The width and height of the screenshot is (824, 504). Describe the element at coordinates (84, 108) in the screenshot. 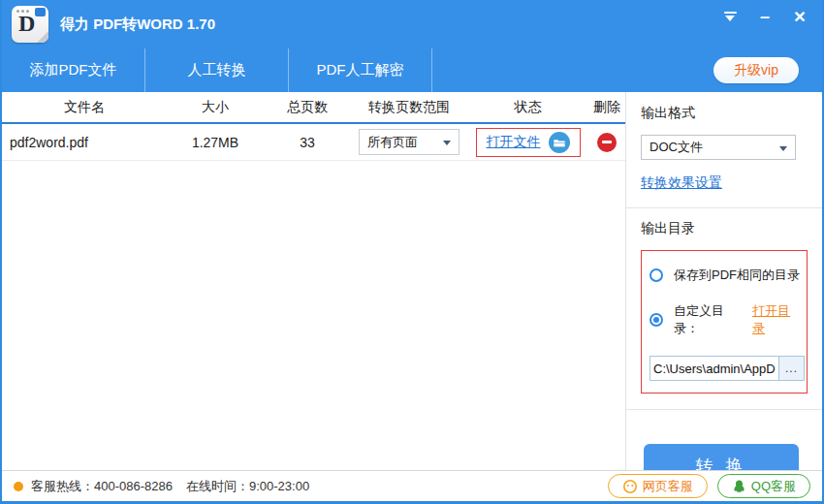

I see `col-filename: 文件名` at that location.